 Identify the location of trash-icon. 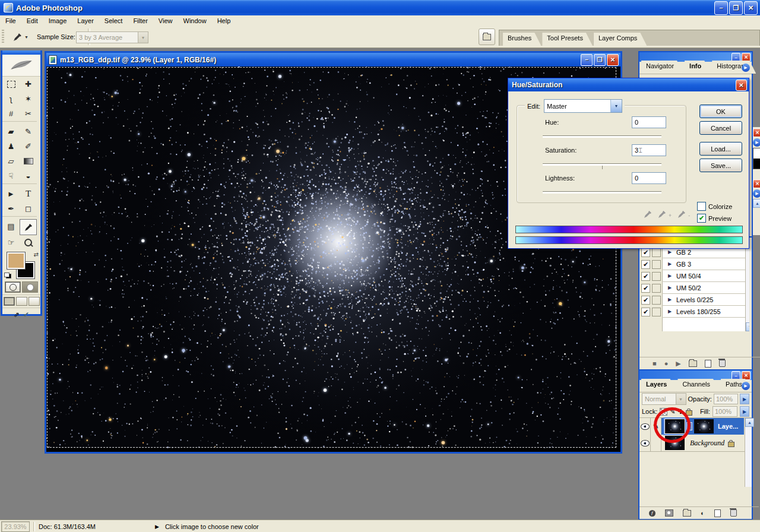
(734, 513).